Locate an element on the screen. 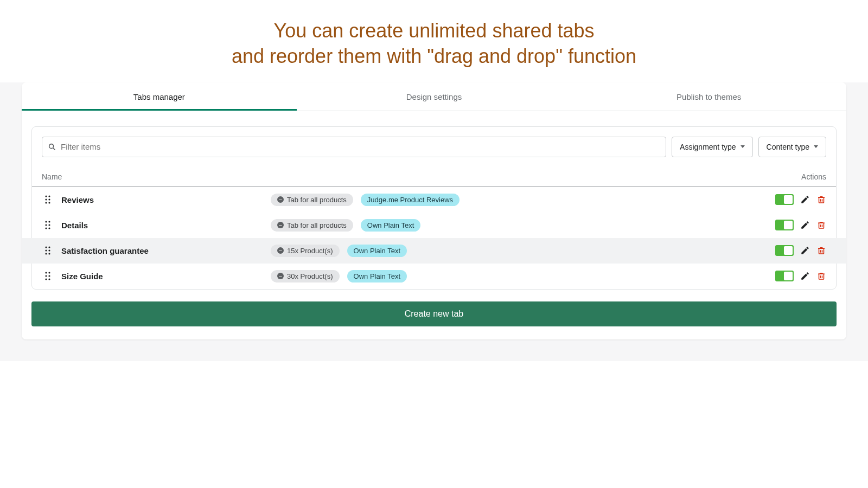 The width and height of the screenshot is (868, 488). assignment-type-dropdown: Assignment type is located at coordinates (712, 147).